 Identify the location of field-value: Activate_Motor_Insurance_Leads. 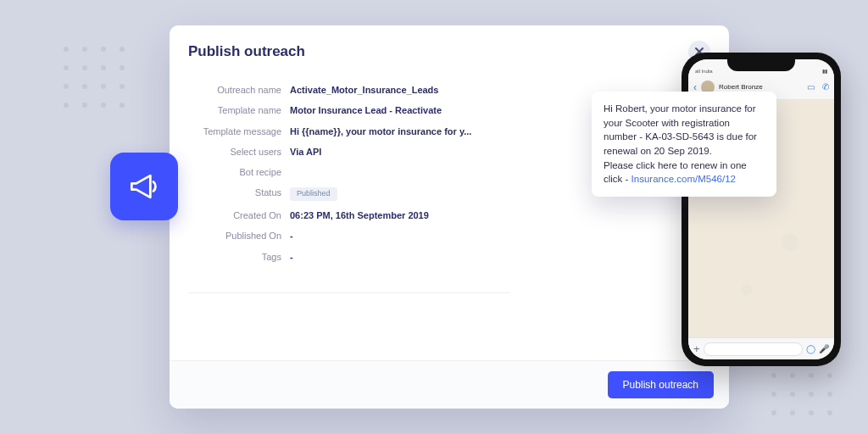
(364, 90).